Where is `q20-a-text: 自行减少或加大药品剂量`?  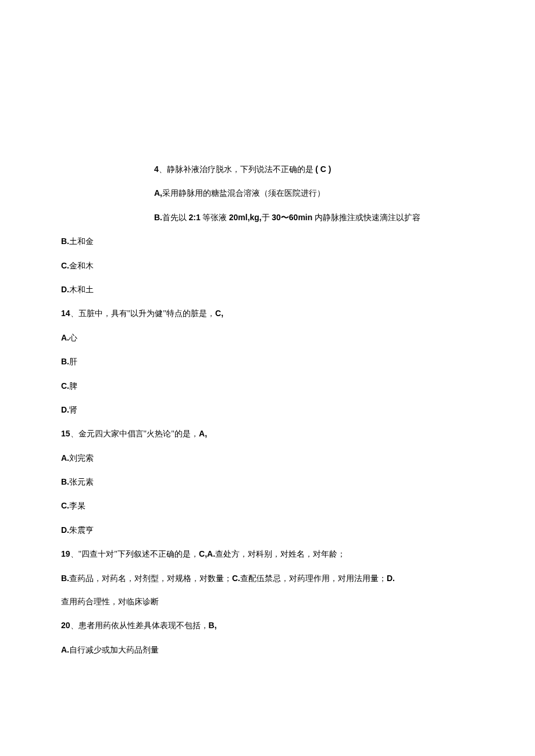 q20-a-text: 自行减少或加大药品剂量 is located at coordinates (114, 650).